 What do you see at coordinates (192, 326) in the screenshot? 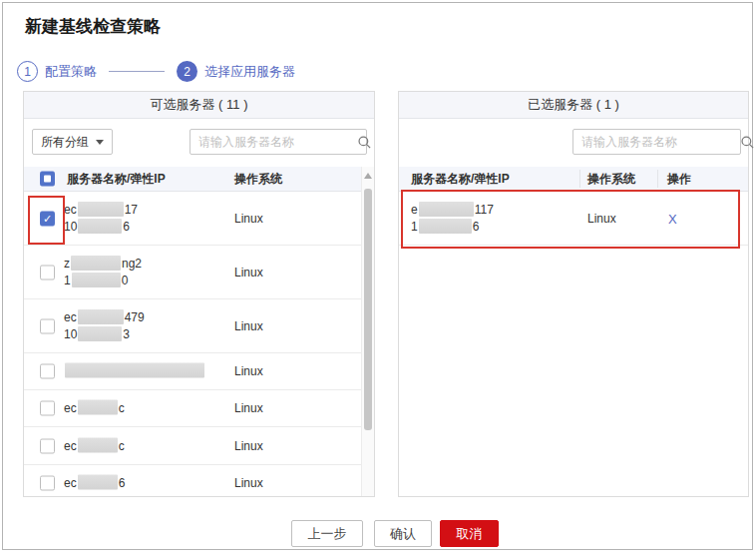
I see `table-row: ec479103Linux` at bounding box center [192, 326].